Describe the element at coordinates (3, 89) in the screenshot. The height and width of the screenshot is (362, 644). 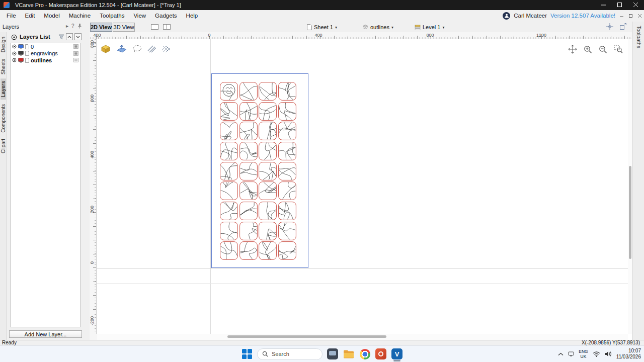
I see `side-tab-layers: Layers` at that location.